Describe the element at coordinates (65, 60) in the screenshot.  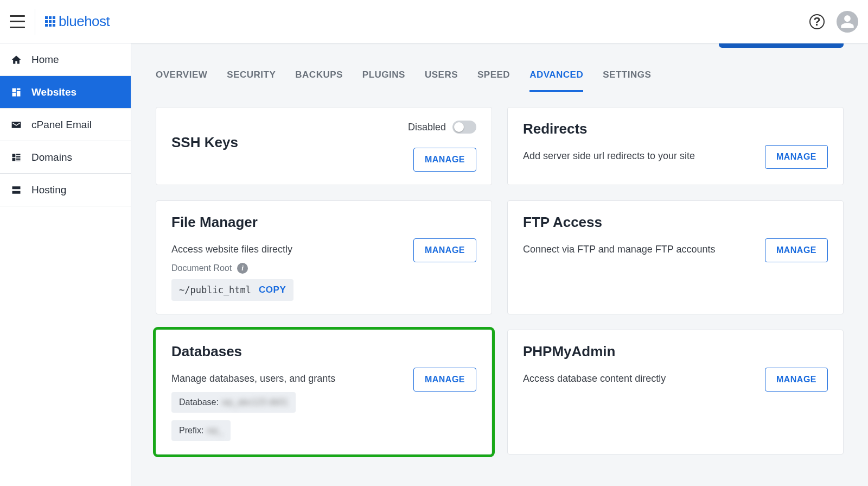
I see `sidebar-item-home: Home` at that location.